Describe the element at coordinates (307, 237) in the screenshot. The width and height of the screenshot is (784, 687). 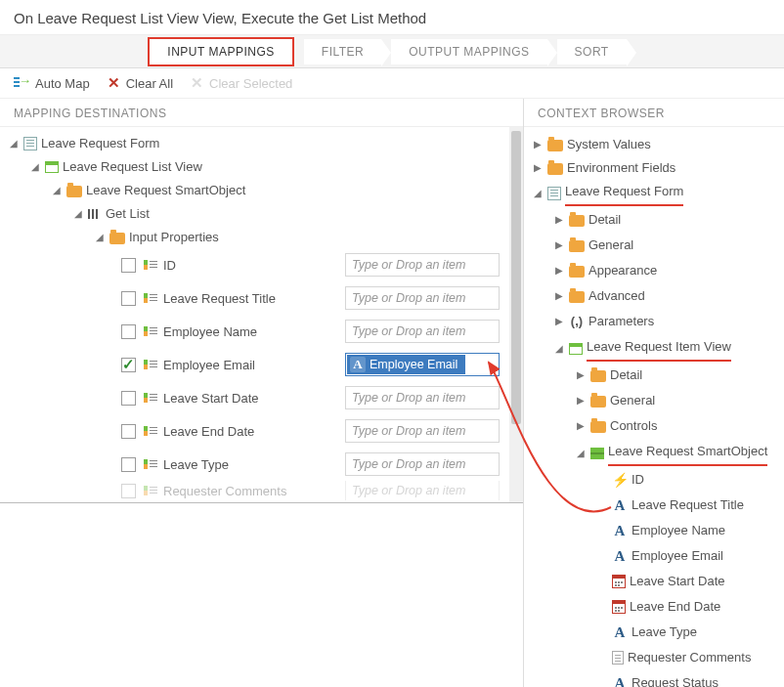
I see `tree-node-input-props: ◢ Input Properties` at that location.